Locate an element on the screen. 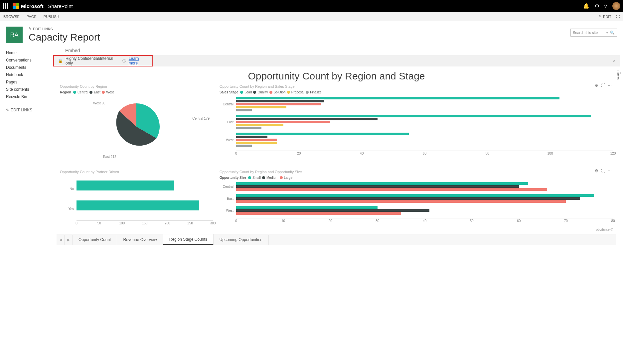 The width and height of the screenshot is (623, 364). nav-edit-links: ✎EDIT LINKS is located at coordinates (28, 110).